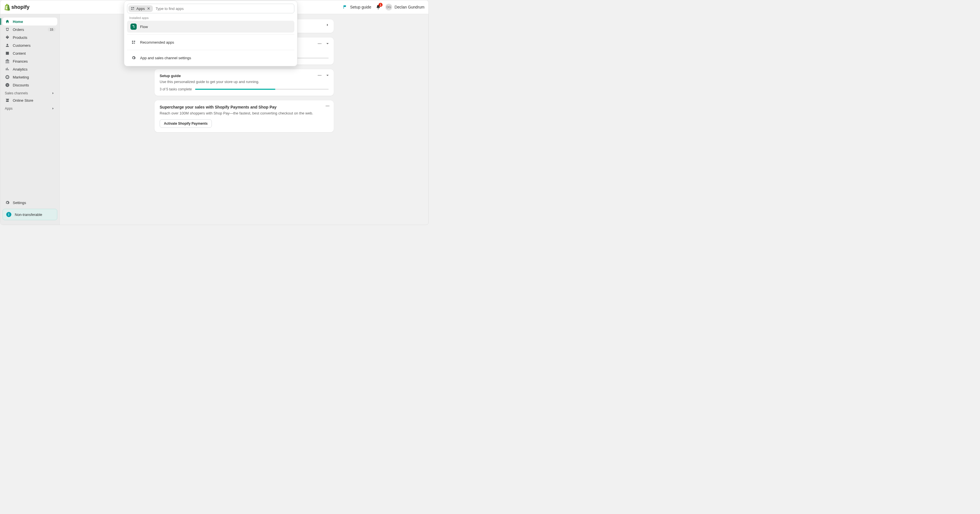 The height and width of the screenshot is (514, 980). Describe the element at coordinates (380, 5) in the screenshot. I see `notification-count-badge: 1` at that location.